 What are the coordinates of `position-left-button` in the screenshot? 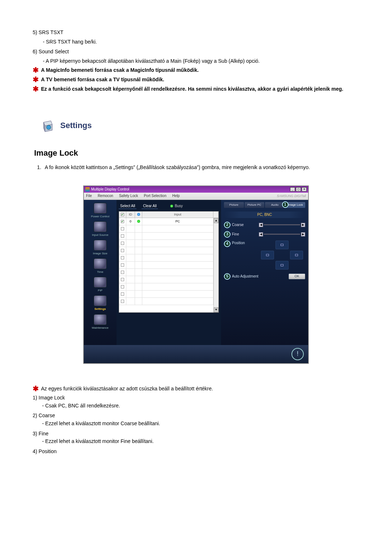 It's located at (268, 255).